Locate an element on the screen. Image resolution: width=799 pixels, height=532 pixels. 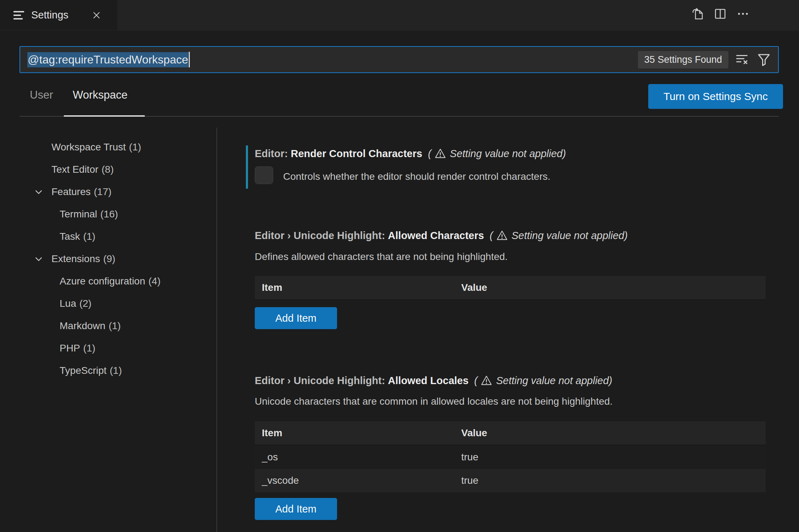
tab-title: Settings is located at coordinates (50, 15).